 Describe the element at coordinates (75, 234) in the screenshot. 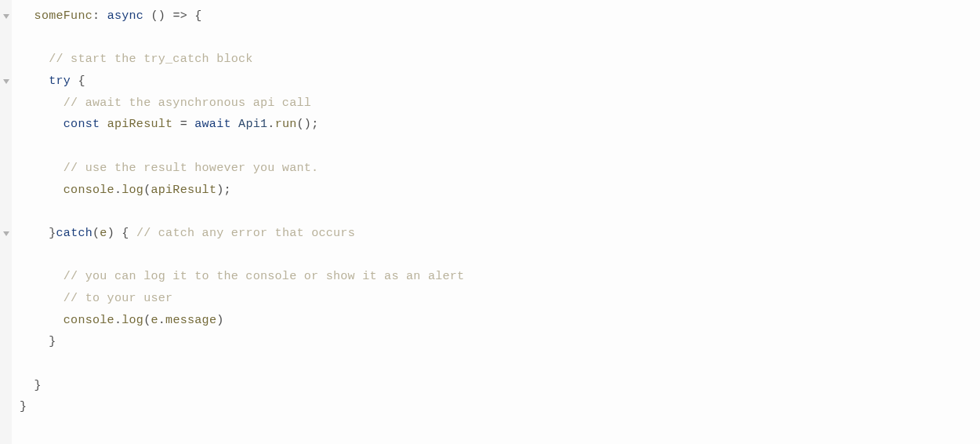

I see `token-keyword: catch` at that location.